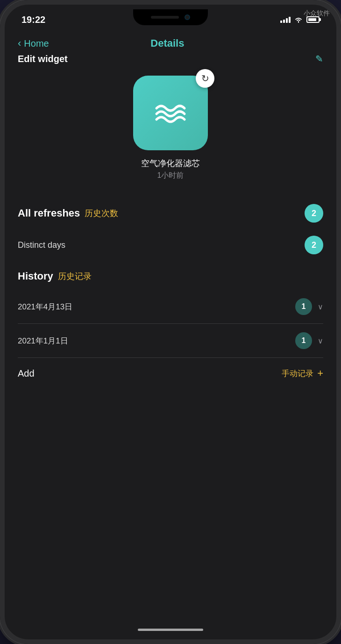 The image size is (341, 644). What do you see at coordinates (42, 245) in the screenshot?
I see `distinct-days-label: Distinct days` at bounding box center [42, 245].